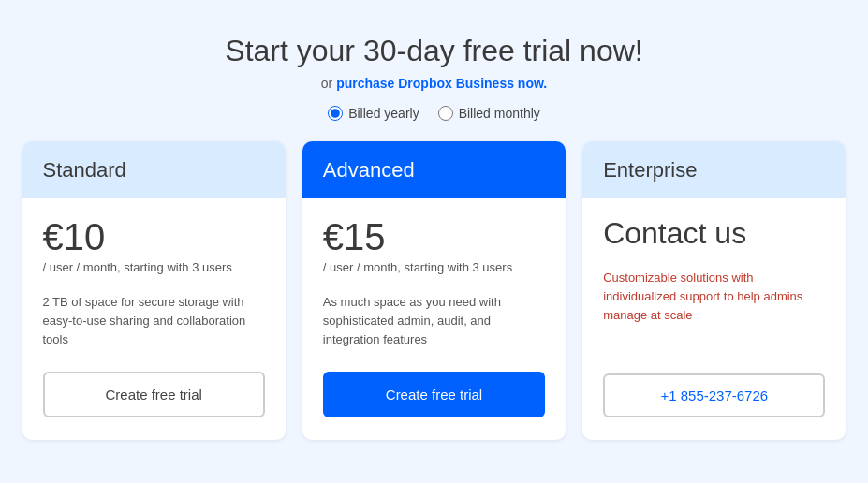 This screenshot has width=868, height=483. I want to click on card-standard-cta: Create free trial, so click(154, 395).